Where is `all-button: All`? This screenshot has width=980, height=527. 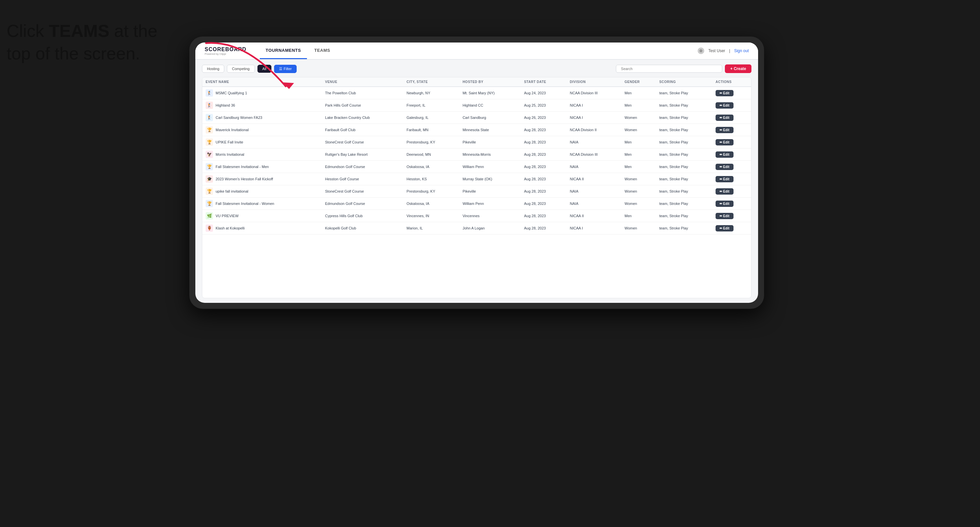 all-button: All is located at coordinates (264, 68).